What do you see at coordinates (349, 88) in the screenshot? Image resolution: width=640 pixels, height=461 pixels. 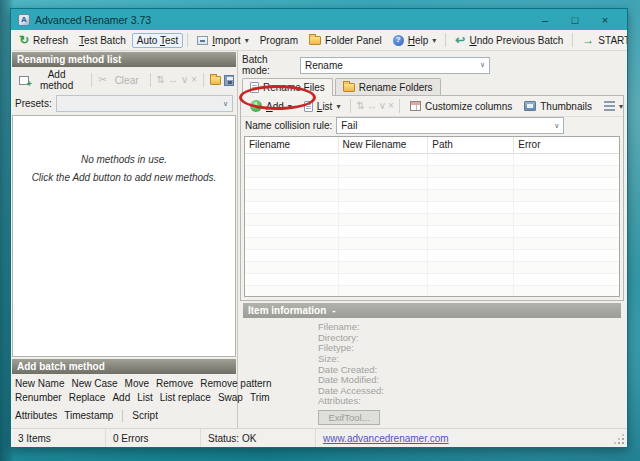 I see `folder-icon` at bounding box center [349, 88].